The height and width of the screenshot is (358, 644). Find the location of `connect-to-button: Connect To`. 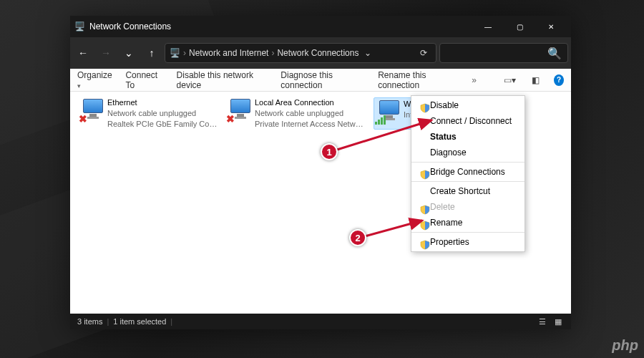

connect-to-button: Connect To is located at coordinates (145, 80).